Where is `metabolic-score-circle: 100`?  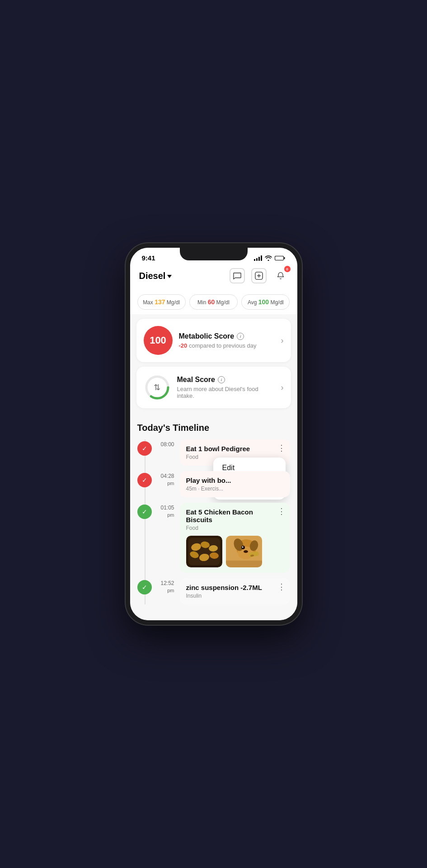
metabolic-score-circle: 100 is located at coordinates (158, 340).